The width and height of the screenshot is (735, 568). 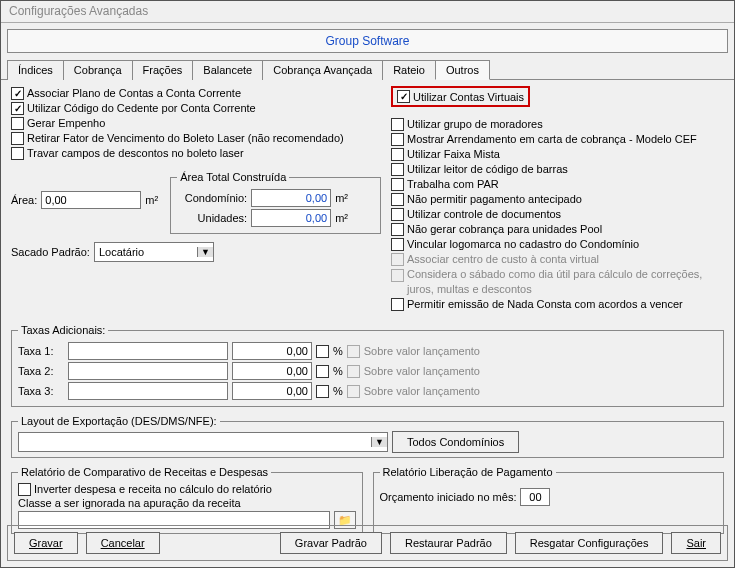 I want to click on chk-associar-plano, so click(x=18, y=94).